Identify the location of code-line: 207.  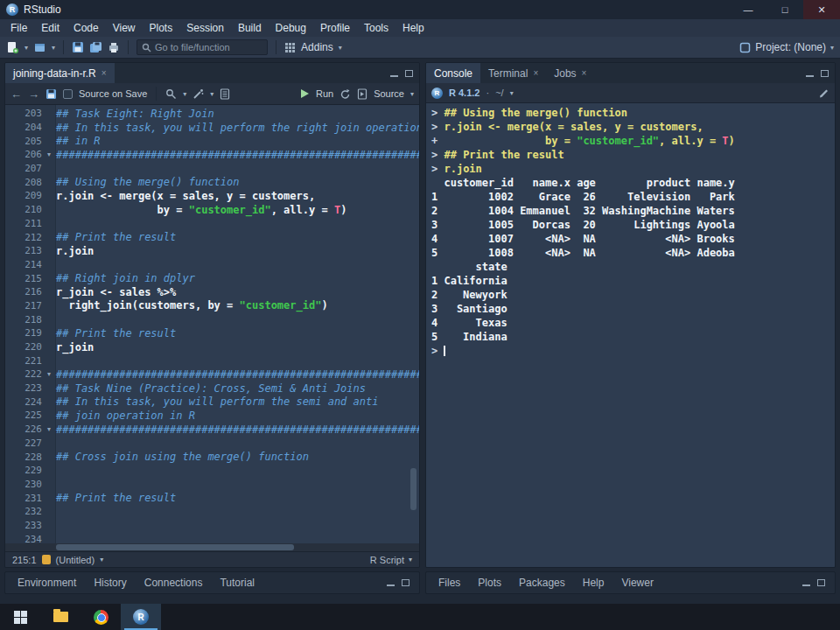
(212, 169).